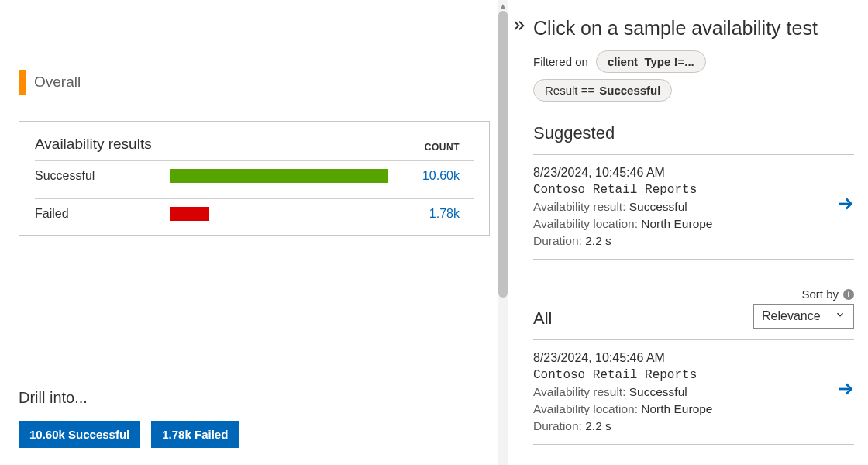  What do you see at coordinates (93, 144) in the screenshot?
I see `card-title: Availability results` at bounding box center [93, 144].